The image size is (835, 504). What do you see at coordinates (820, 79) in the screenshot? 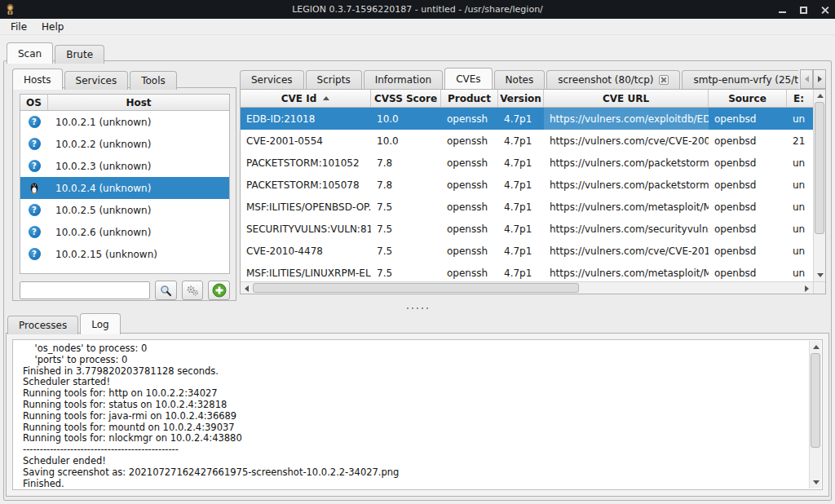
I see `chevron-right-icon` at bounding box center [820, 79].